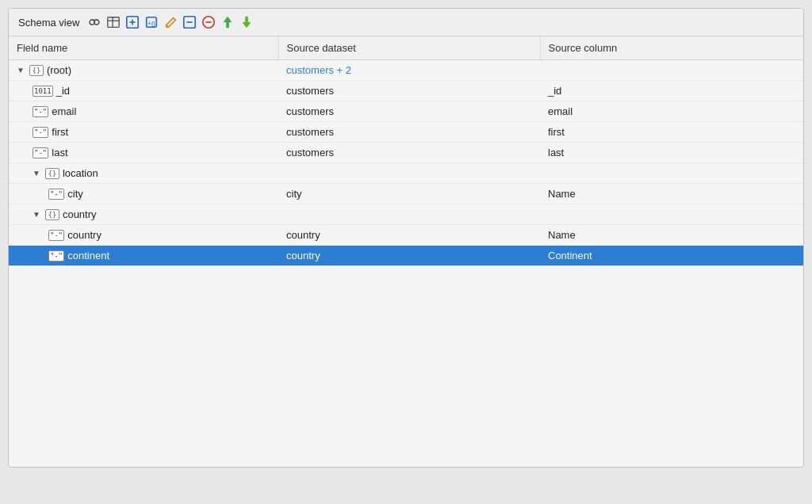 This screenshot has height=504, width=812. Describe the element at coordinates (144, 174) in the screenshot. I see `field-name-cell: ▼{}location` at that location.